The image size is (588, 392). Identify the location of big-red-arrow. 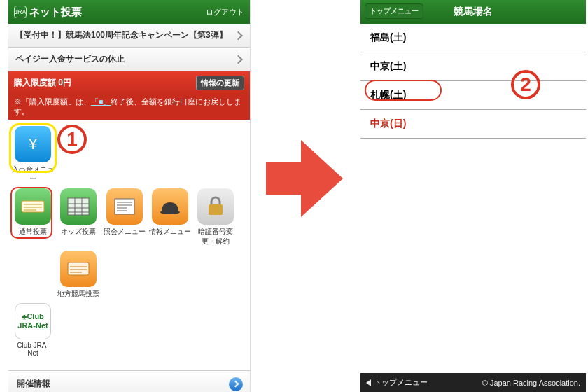
(304, 178).